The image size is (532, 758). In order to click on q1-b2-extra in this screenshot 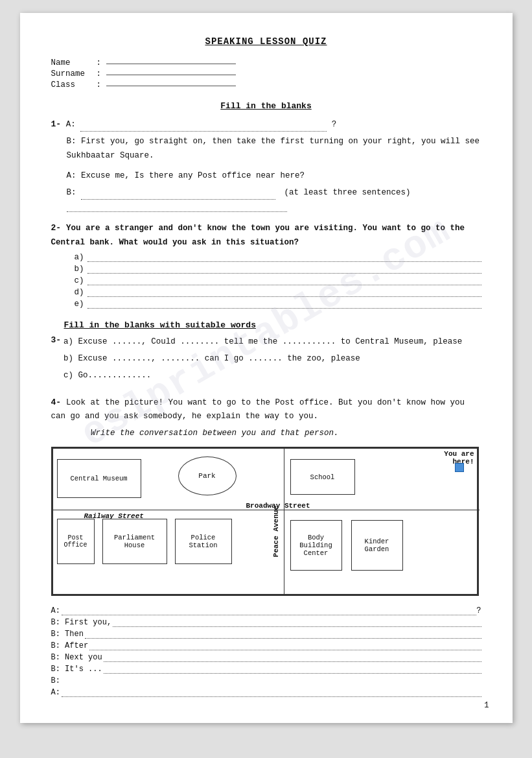, I will do `click(177, 207)`.